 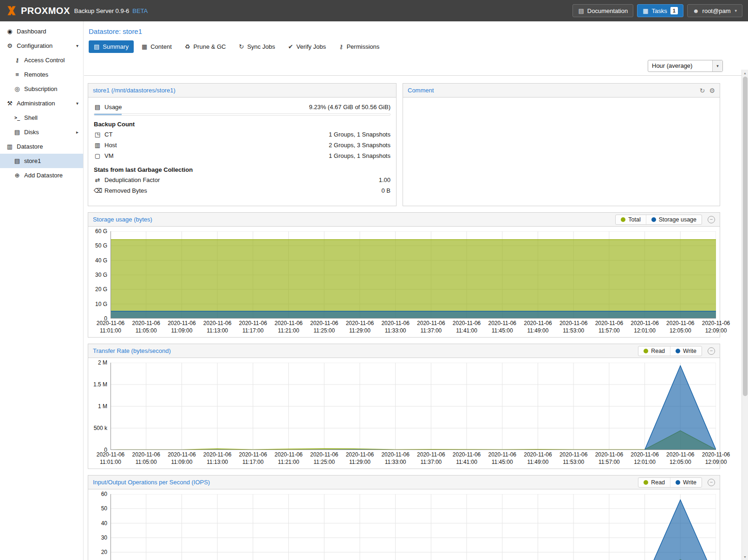 I want to click on dedup-row: ⇄ Deduplication Factor 1.00, so click(x=242, y=180).